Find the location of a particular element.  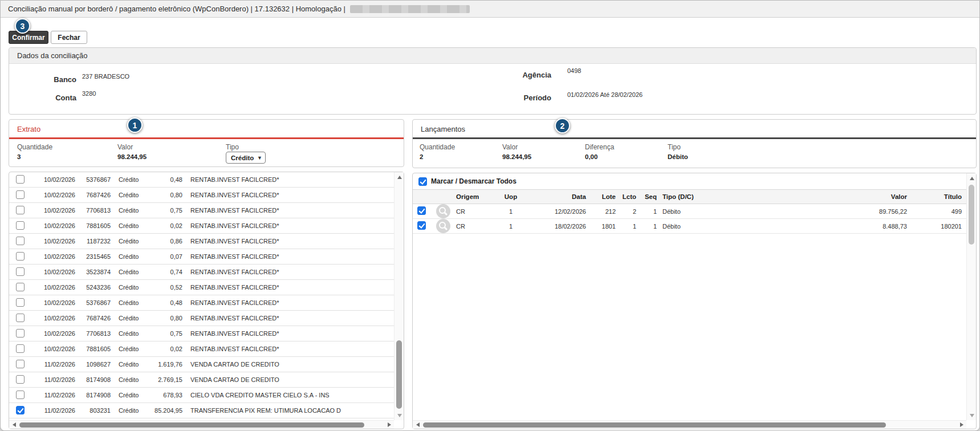

col-seq: Seq is located at coordinates (646, 197).